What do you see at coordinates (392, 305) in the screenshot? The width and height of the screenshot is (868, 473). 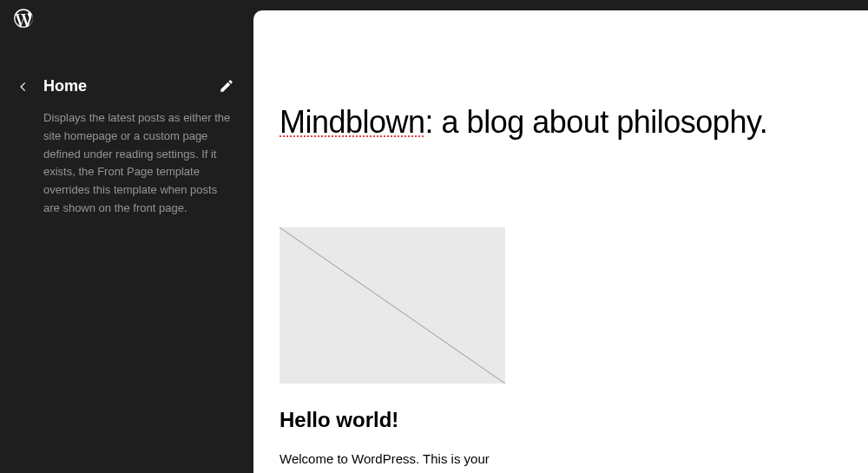 I see `featured-image-placeholder` at bounding box center [392, 305].